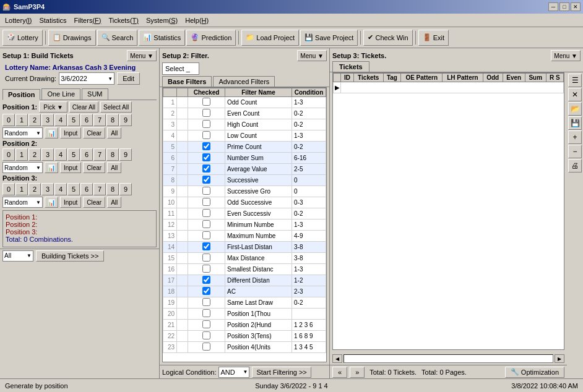  What do you see at coordinates (575, 95) in the screenshot?
I see `right-icon-close: ✕` at bounding box center [575, 95].